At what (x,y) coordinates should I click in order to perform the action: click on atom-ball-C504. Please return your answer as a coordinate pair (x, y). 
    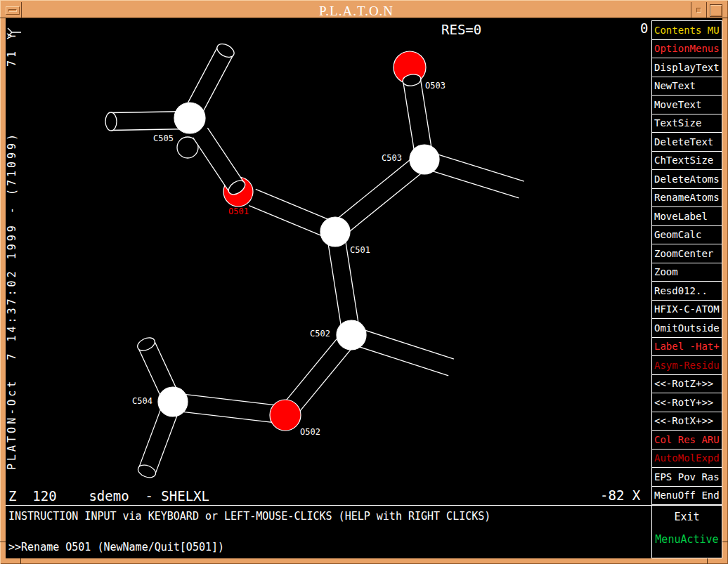
    Looking at the image, I should click on (173, 402).